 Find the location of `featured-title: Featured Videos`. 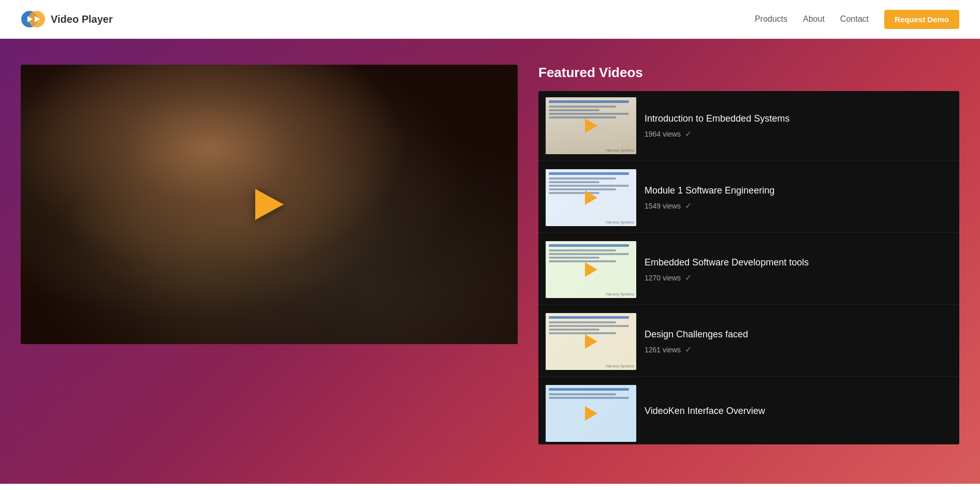

featured-title: Featured Videos is located at coordinates (749, 72).